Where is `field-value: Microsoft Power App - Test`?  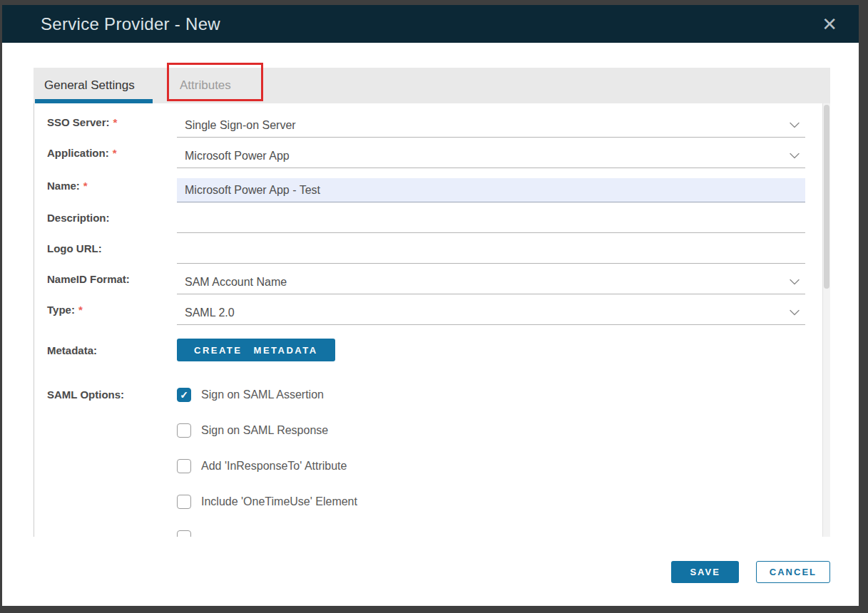 field-value: Microsoft Power App - Test is located at coordinates (495, 190).